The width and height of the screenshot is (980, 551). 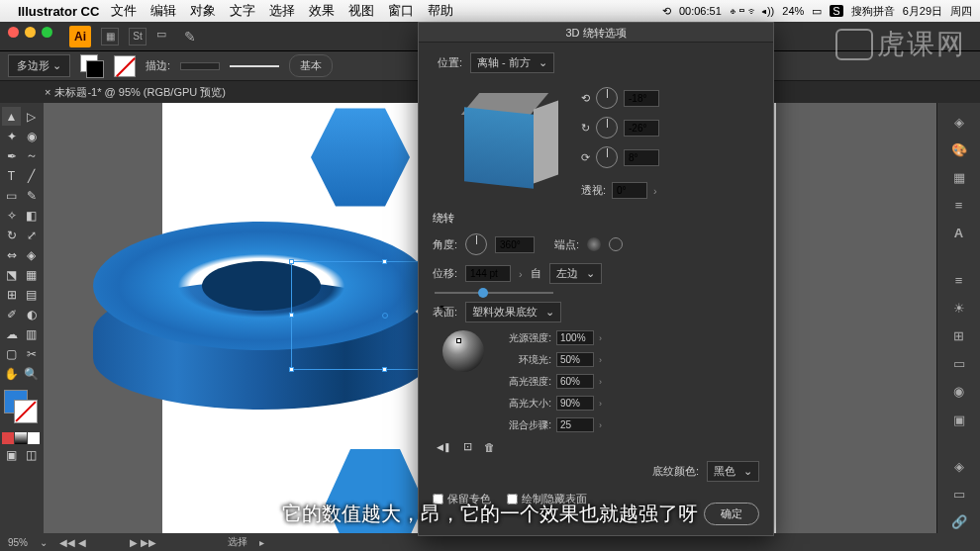 I want to click on zoom-arrow: ⌄, so click(x=44, y=542).